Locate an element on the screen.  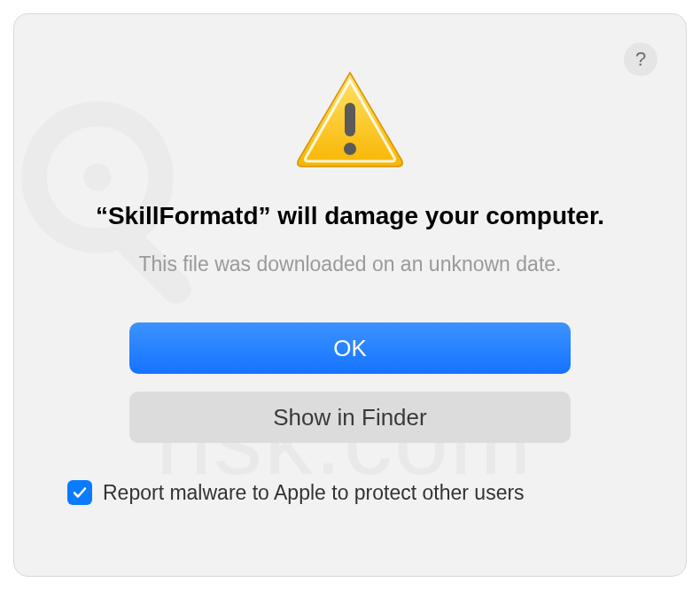
report-malware-checkbox is located at coordinates (80, 493).